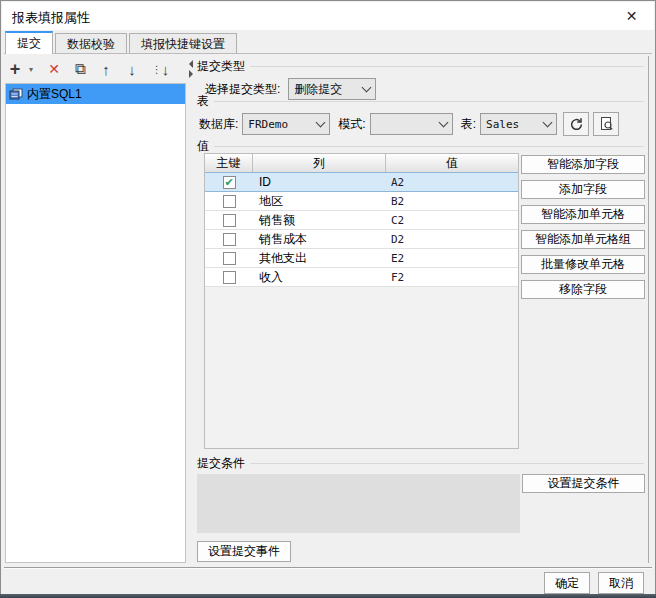 This screenshot has height=598, width=656. What do you see at coordinates (362, 240) in the screenshot?
I see `table-row: 销售成本 D2` at bounding box center [362, 240].